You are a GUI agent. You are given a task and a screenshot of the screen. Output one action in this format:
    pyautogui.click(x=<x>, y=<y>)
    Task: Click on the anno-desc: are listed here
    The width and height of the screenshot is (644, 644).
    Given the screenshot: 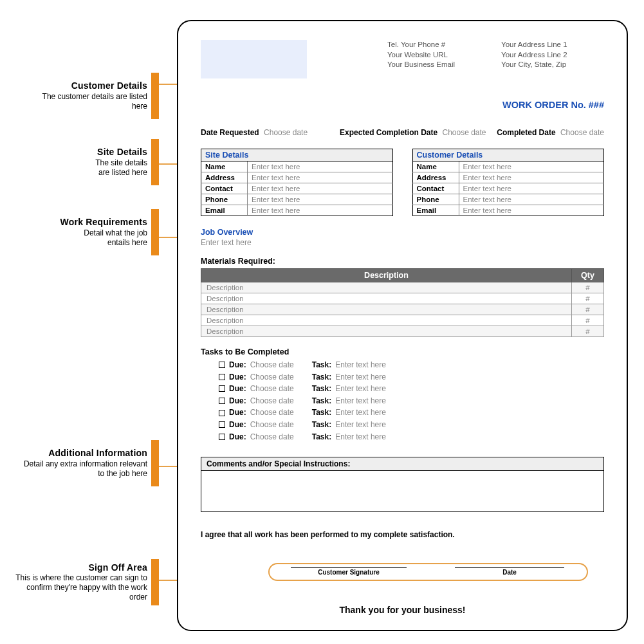 What is the action you would take?
    pyautogui.click(x=89, y=172)
    